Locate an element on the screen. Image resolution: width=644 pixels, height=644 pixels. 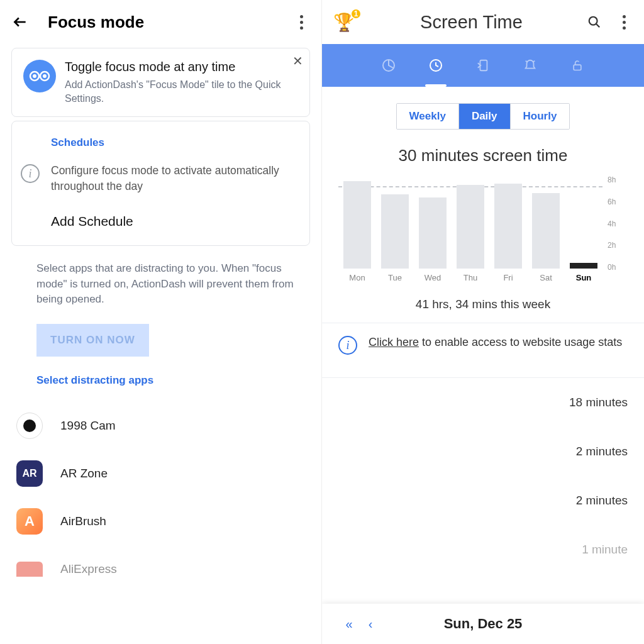
date-navigator: « ‹ Sun, Dec 25 is located at coordinates (483, 624).